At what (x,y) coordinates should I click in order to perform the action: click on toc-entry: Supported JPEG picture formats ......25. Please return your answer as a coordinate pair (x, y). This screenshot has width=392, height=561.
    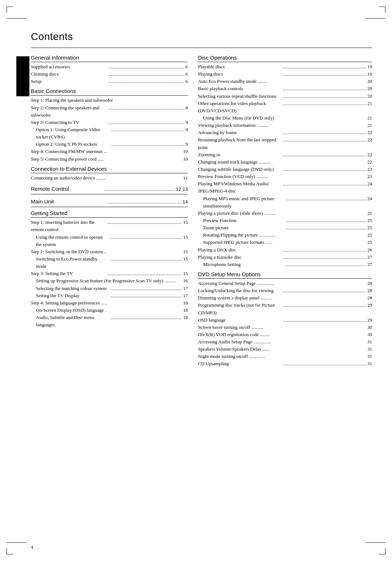
    Looking at the image, I should click on (285, 242).